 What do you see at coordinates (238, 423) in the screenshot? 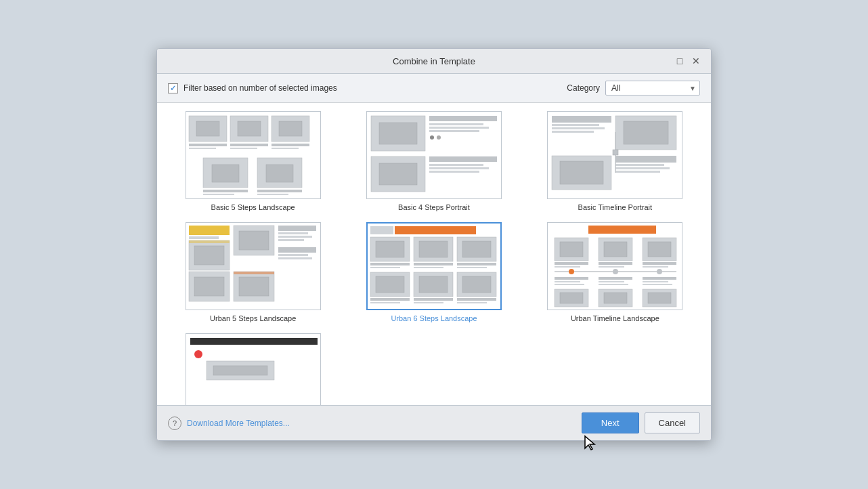
I see `download-templates-link: Download More Templates...` at bounding box center [238, 423].